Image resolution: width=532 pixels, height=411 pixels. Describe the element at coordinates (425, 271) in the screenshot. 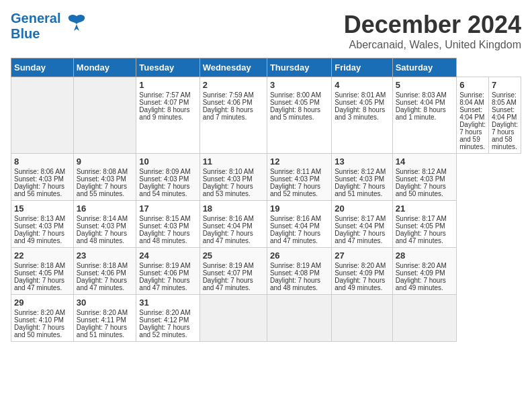

I see `calendar-cell: 28Sunrise: 8:20 AMSunset: 4:09 PMDayligh…` at that location.